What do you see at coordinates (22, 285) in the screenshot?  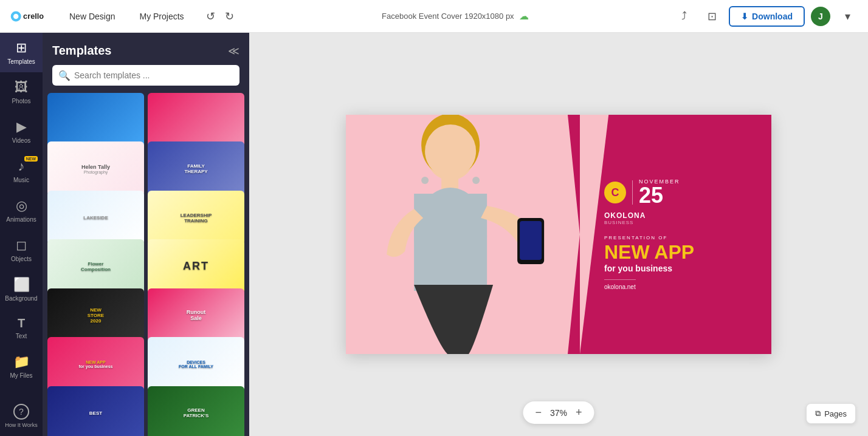 I see `background-icon: ⬜` at bounding box center [22, 285].